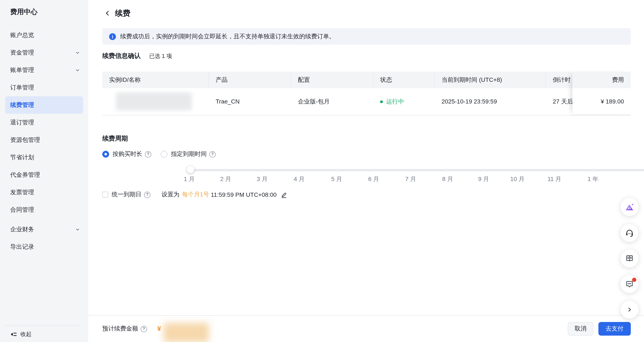 Image resolution: width=644 pixels, height=342 pixels. What do you see at coordinates (518, 179) in the screenshot?
I see `slider-label: 10 月` at bounding box center [518, 179].